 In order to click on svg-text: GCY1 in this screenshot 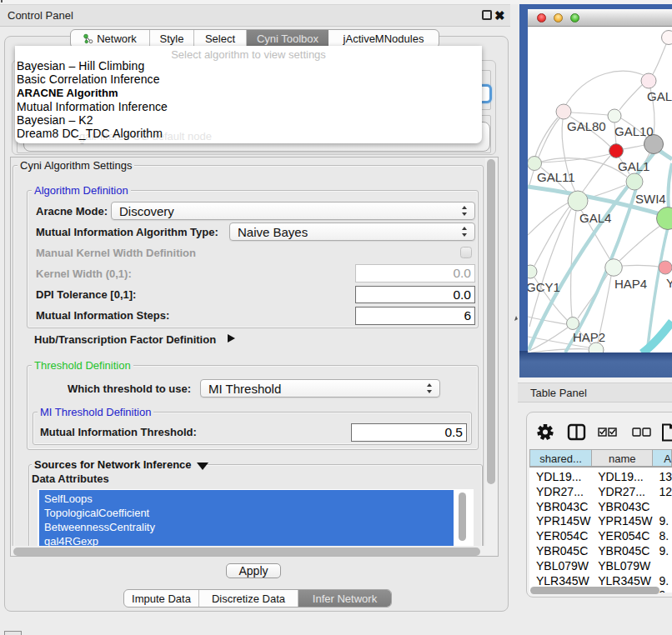, I will do `click(544, 287)`.